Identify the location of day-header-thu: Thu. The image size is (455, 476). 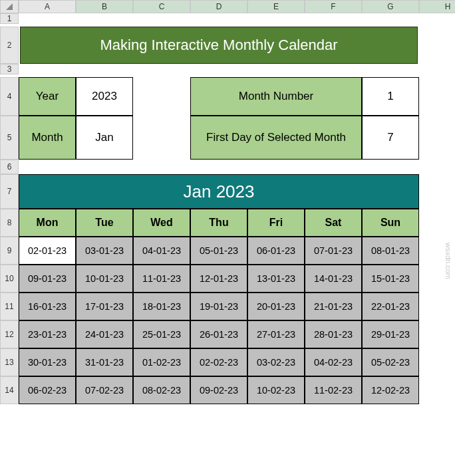
(219, 223).